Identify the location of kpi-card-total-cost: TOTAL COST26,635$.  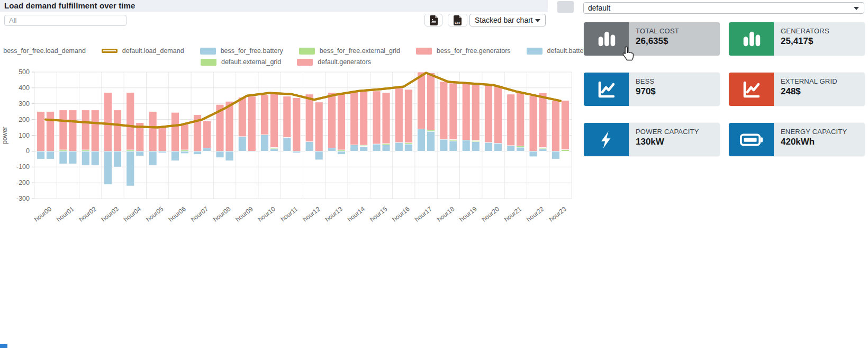
(652, 39).